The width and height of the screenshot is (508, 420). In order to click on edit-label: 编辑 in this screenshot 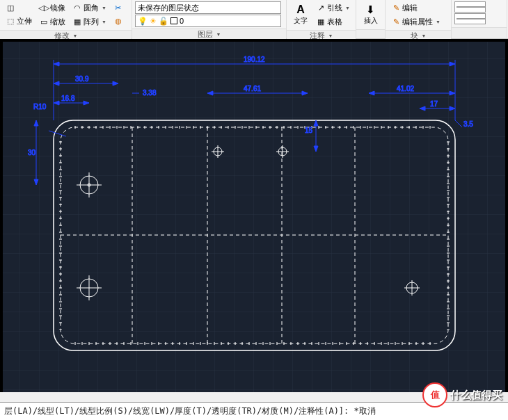, I will do `click(410, 8)`.